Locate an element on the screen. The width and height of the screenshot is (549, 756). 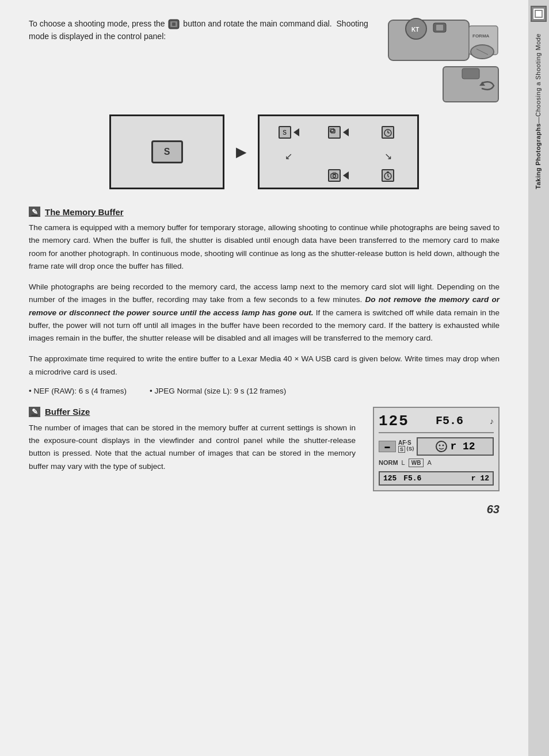
lcd-s-bracket: ⟨S⟩ is located at coordinates (410, 449).